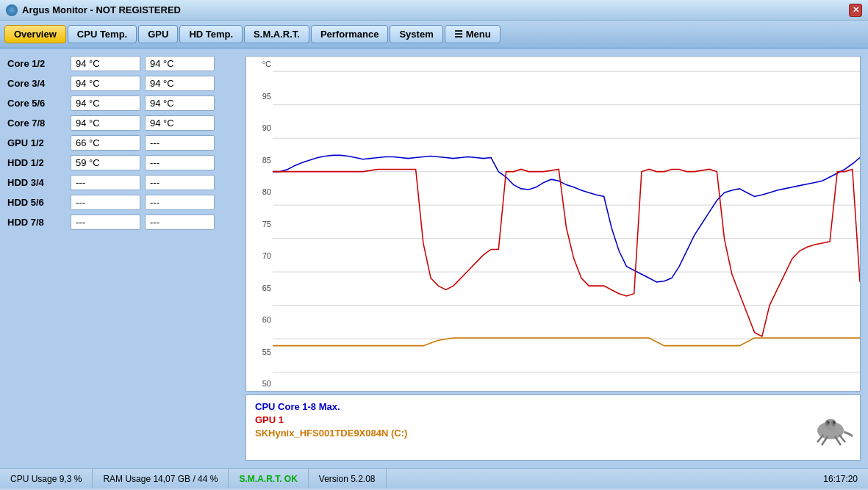 This screenshot has width=868, height=490. What do you see at coordinates (179, 203) in the screenshot?
I see `sensor-val-hdd56-2: ---` at bounding box center [179, 203].